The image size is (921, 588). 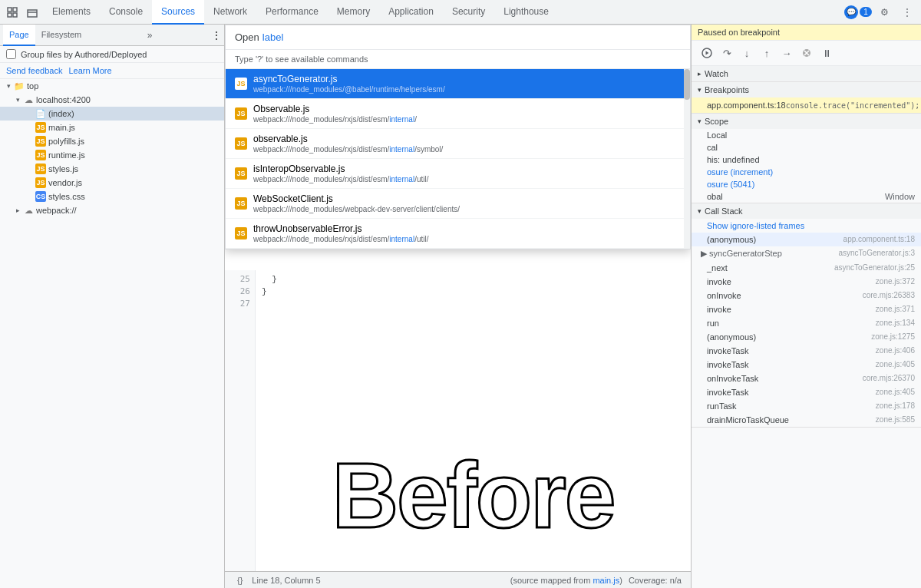 I want to click on pause-on-exceptions-button: ⏸, so click(x=827, y=53).